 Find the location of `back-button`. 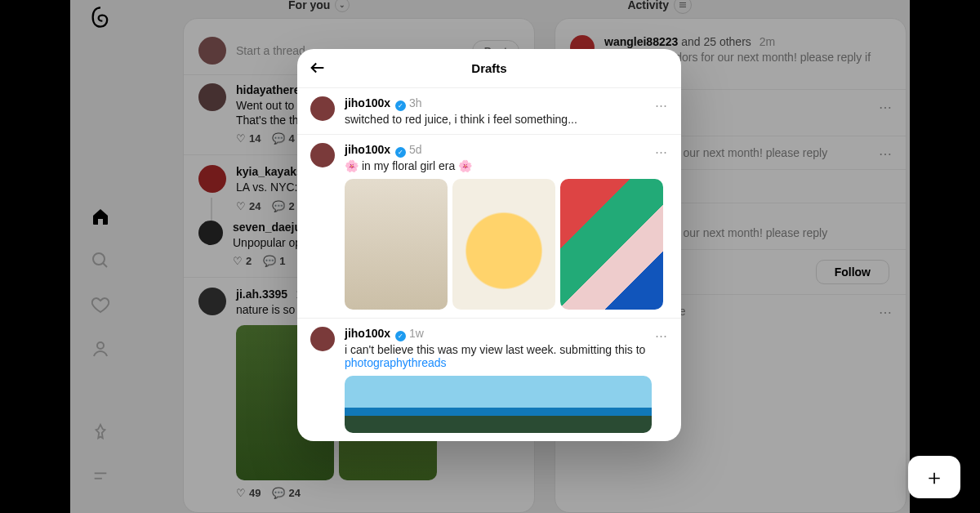

back-button is located at coordinates (318, 68).